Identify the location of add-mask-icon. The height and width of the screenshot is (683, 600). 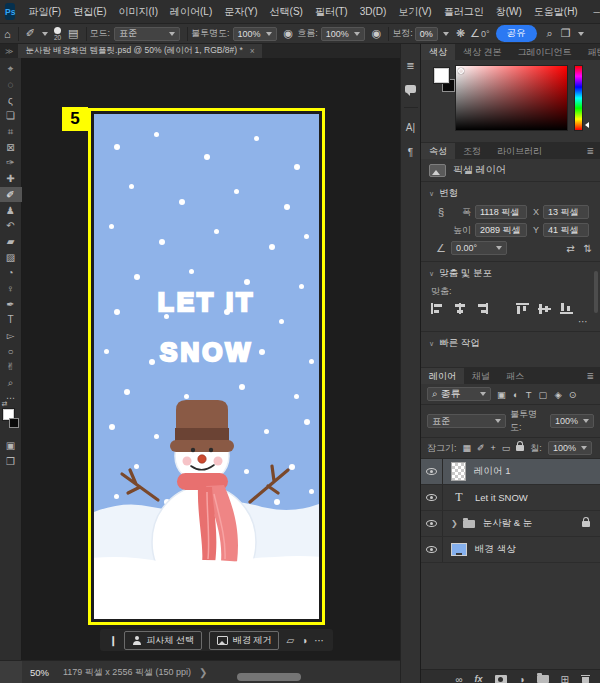
(501, 679).